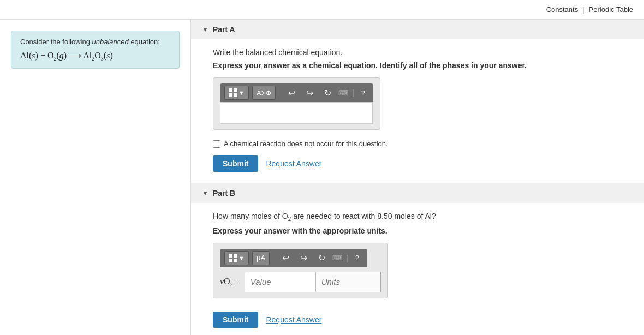 The height and width of the screenshot is (335, 644). What do you see at coordinates (357, 258) in the screenshot?
I see `part-b-help-btn: ?` at bounding box center [357, 258].